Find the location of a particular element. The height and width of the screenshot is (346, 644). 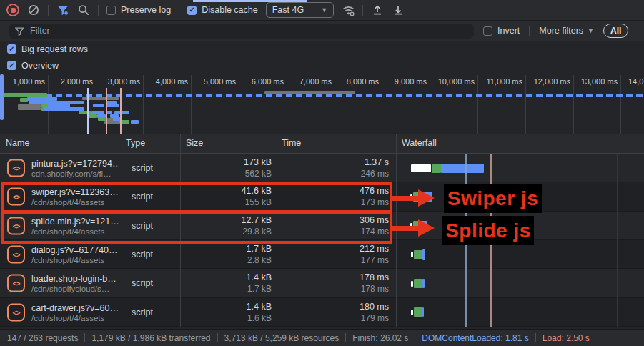

annotation-label-splide: Splide js is located at coordinates (488, 230).